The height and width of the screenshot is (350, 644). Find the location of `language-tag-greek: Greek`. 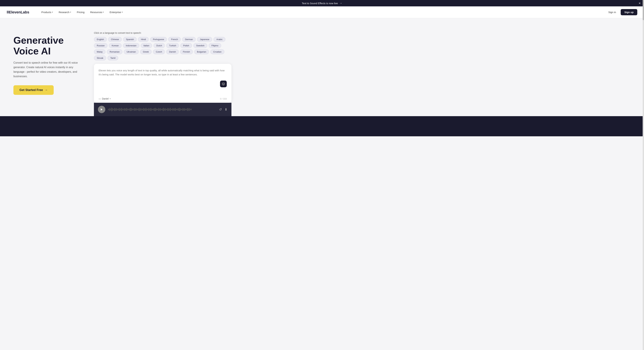

language-tag-greek: Greek is located at coordinates (146, 52).